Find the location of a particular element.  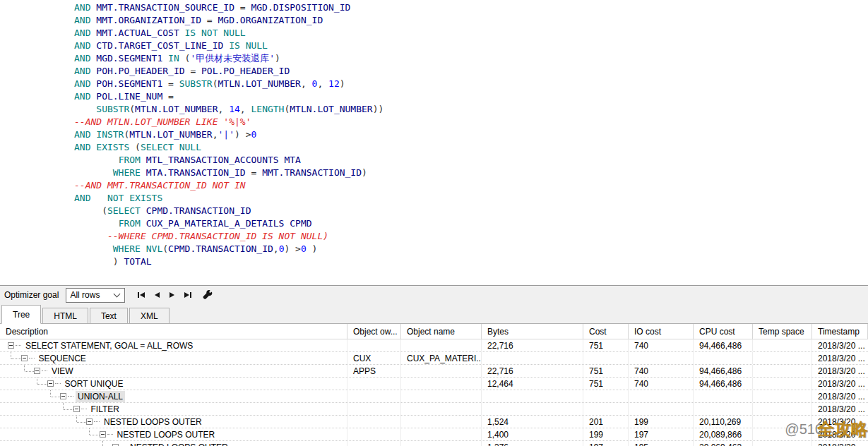

cell-temp-space is located at coordinates (783, 358).